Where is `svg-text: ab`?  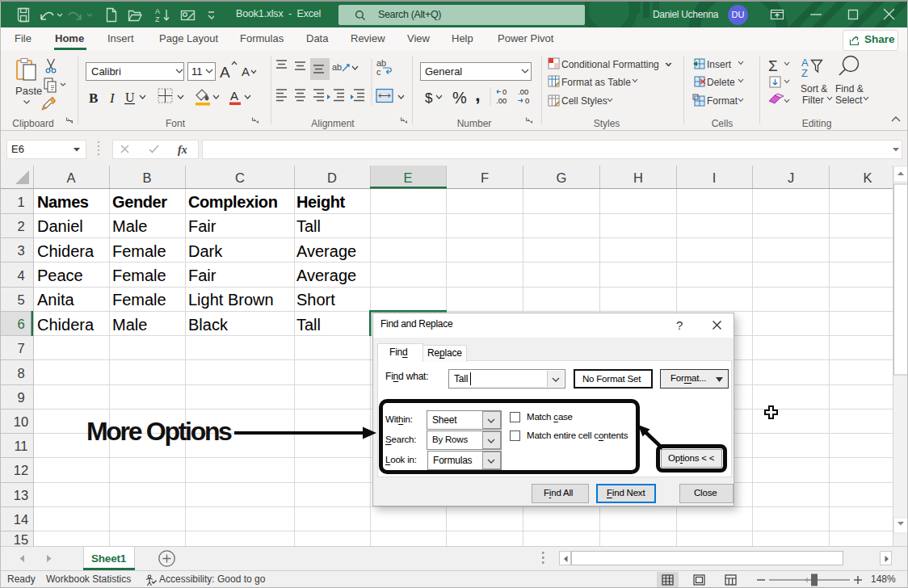 svg-text: ab is located at coordinates (337, 67).